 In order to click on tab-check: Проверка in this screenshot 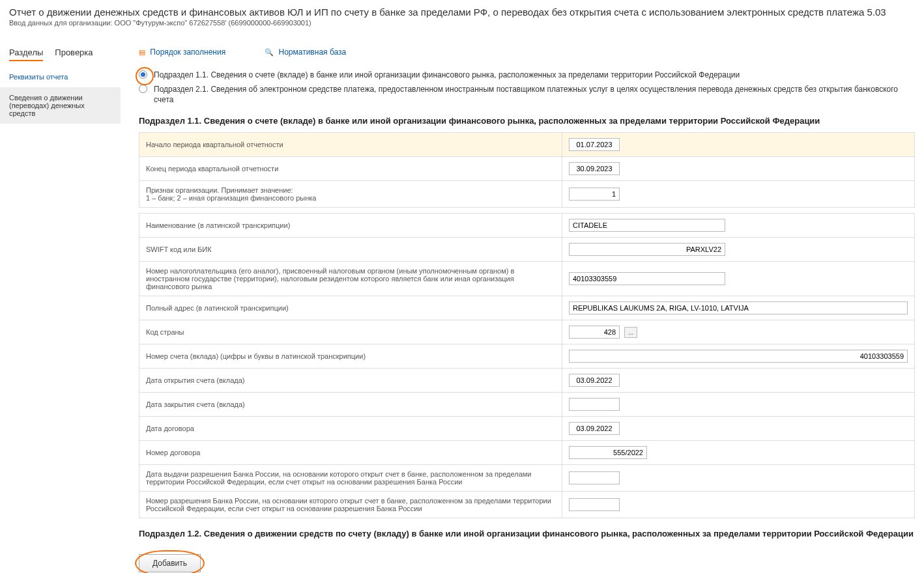, I will do `click(74, 55)`.